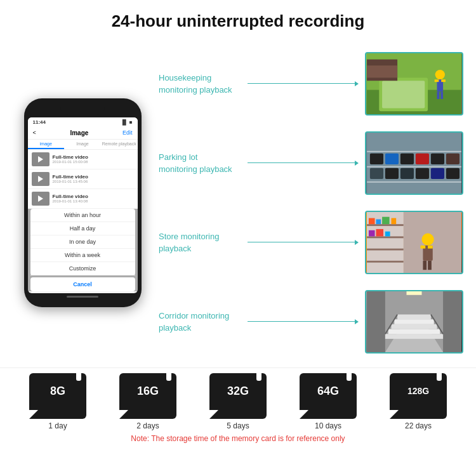 The image size is (476, 476). What do you see at coordinates (328, 396) in the screenshot?
I see `sd-card-64g: 64G` at bounding box center [328, 396].